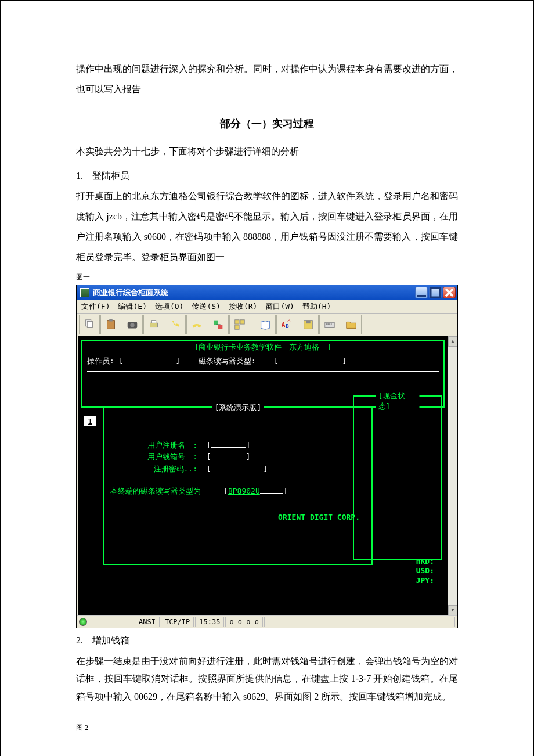  What do you see at coordinates (351, 325) in the screenshot?
I see `folder-icon` at bounding box center [351, 325].